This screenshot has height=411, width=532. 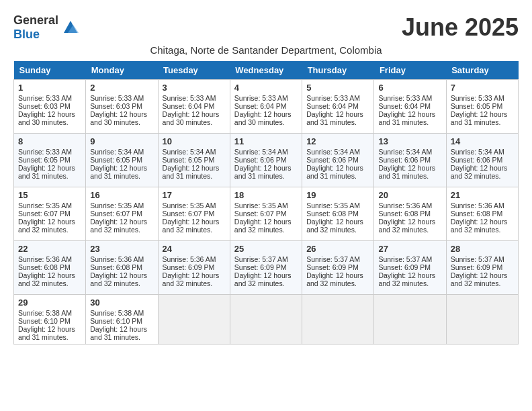 What do you see at coordinates (338, 195) in the screenshot?
I see `day-number: 19` at bounding box center [338, 195].